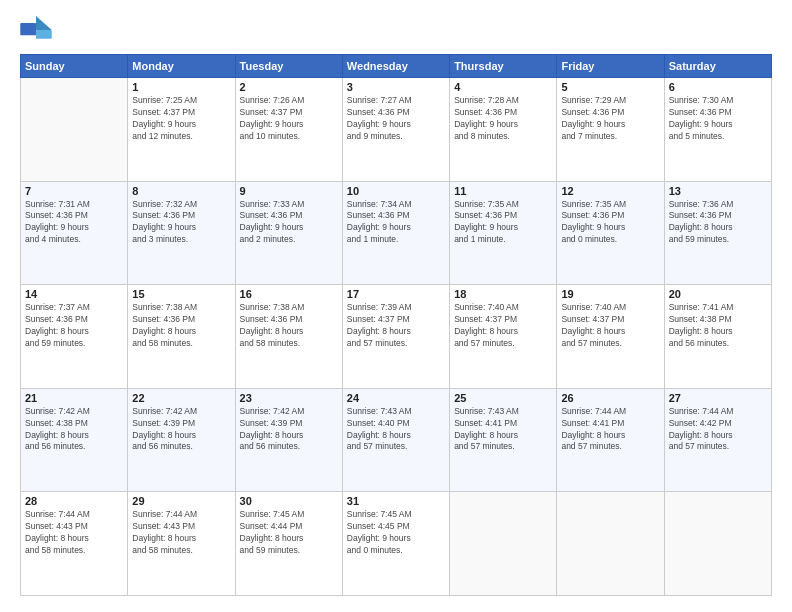  Describe the element at coordinates (182, 130) in the screenshot. I see `calendar-cell: 1Sunrise: 7:25 AM Sunset: 4:37 PM Daylig…` at that location.